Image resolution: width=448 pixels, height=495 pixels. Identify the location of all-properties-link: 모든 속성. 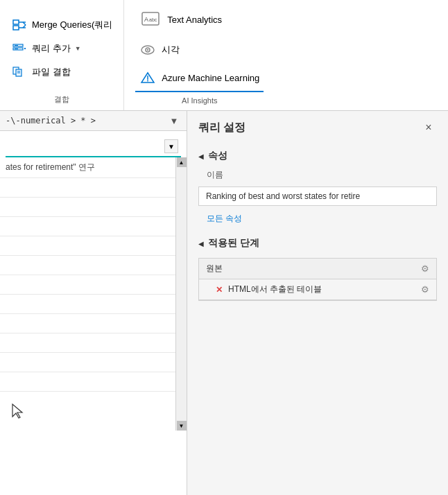
(318, 219).